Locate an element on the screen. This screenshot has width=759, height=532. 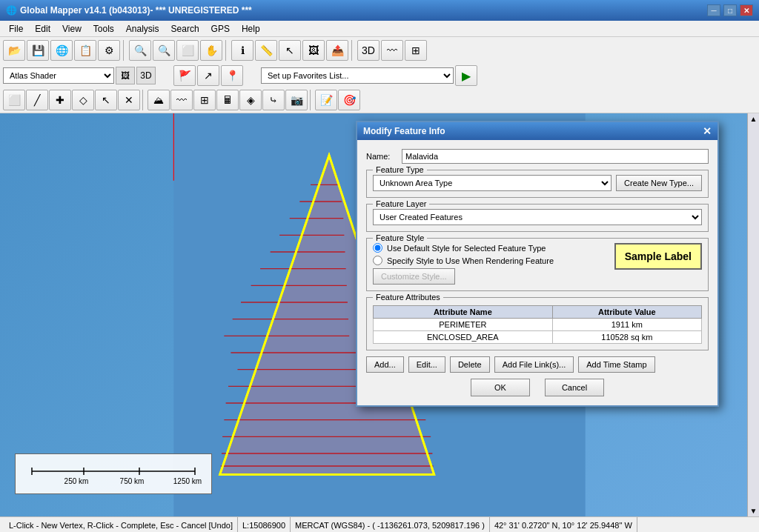
status-segment2: L:15086900 is located at coordinates (264, 525).